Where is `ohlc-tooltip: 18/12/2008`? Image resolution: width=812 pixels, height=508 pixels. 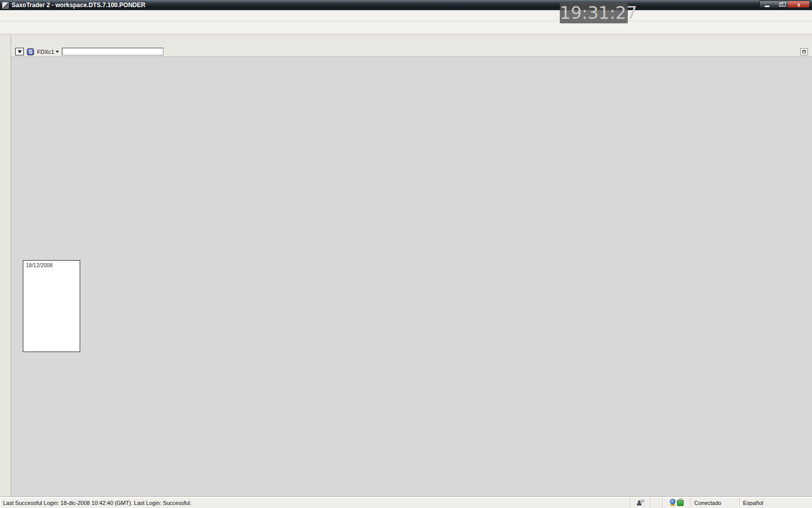 ohlc-tooltip: 18/12/2008 is located at coordinates (52, 306).